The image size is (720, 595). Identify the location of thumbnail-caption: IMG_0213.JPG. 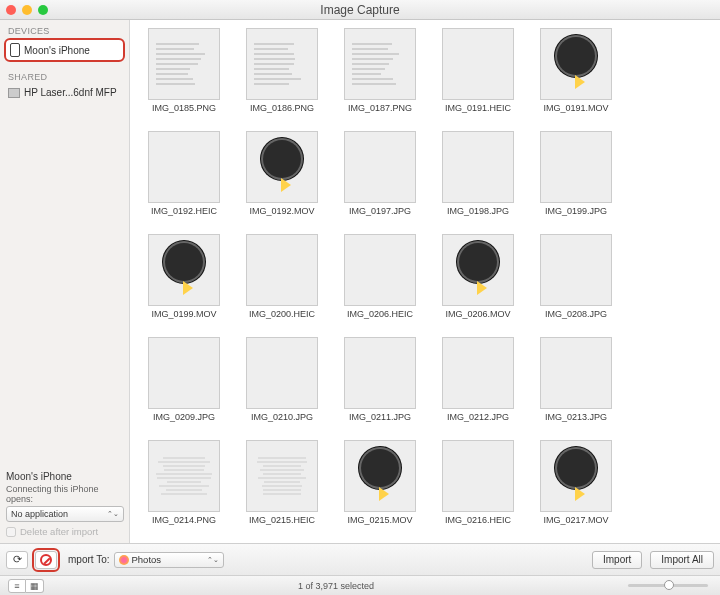
(576, 417).